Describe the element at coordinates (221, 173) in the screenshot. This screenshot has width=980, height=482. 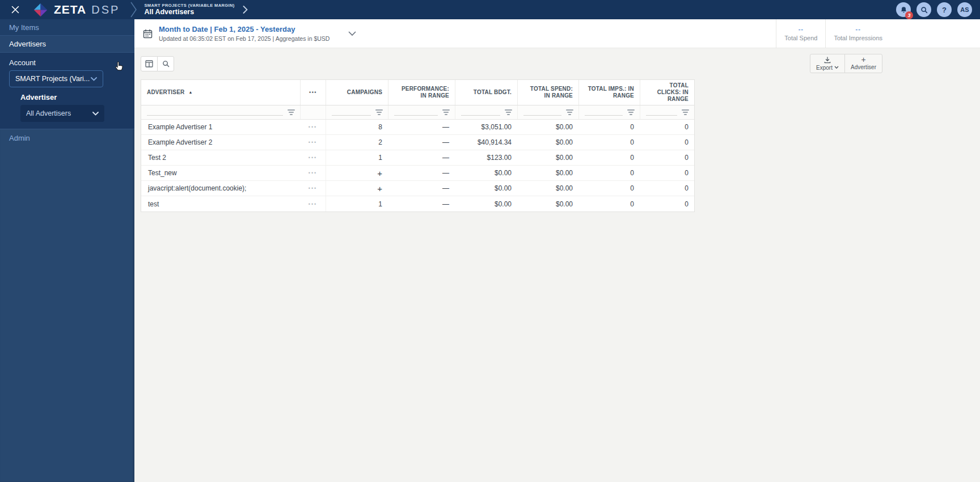
I see `advertiser-name-cell: Test_new` at that location.